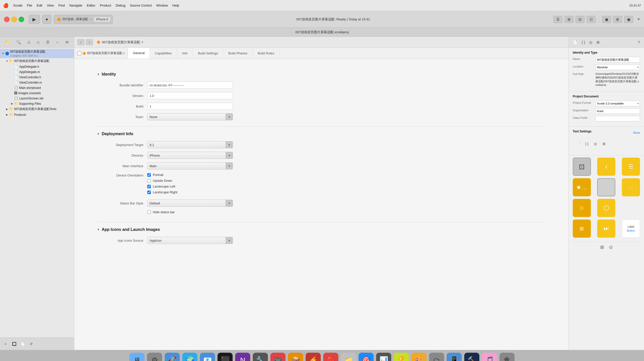 Image resolution: width=644 pixels, height=361 pixels. I want to click on identity-toggle: ▼, so click(98, 74).